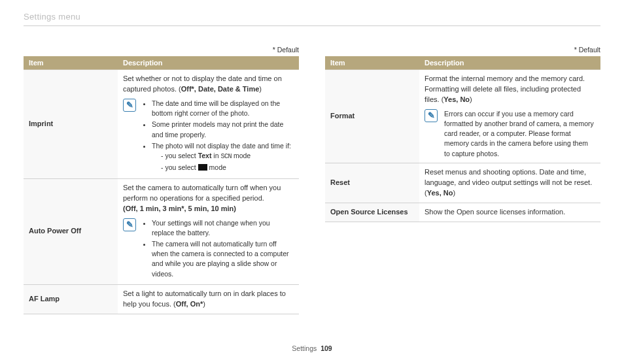  Describe the element at coordinates (372, 212) in the screenshot. I see `item-open-source: Open Source Licenses` at that location.